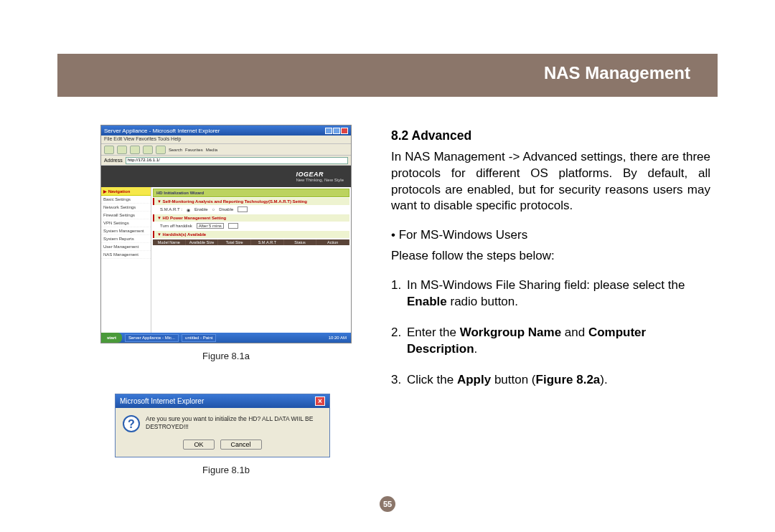 The height and width of the screenshot is (532, 775). Describe the element at coordinates (202, 242) in the screenshot. I see `th: Available Size` at that location.